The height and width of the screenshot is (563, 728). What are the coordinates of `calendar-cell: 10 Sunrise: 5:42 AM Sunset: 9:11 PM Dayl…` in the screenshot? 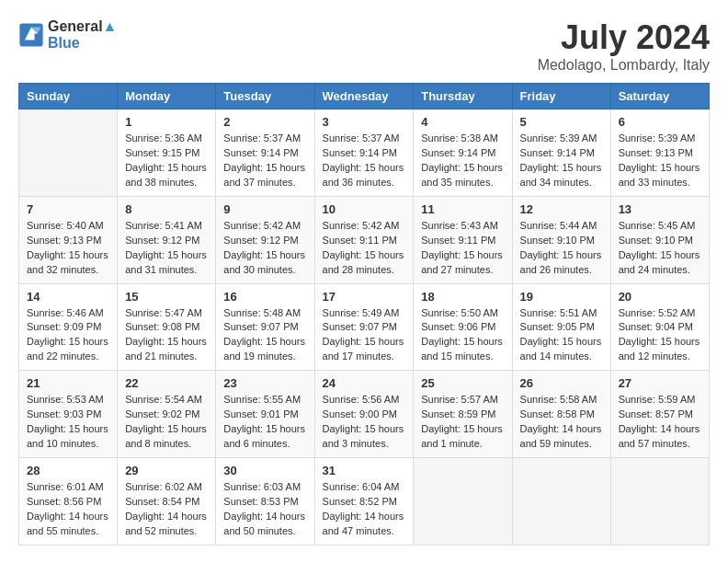 It's located at (364, 239).